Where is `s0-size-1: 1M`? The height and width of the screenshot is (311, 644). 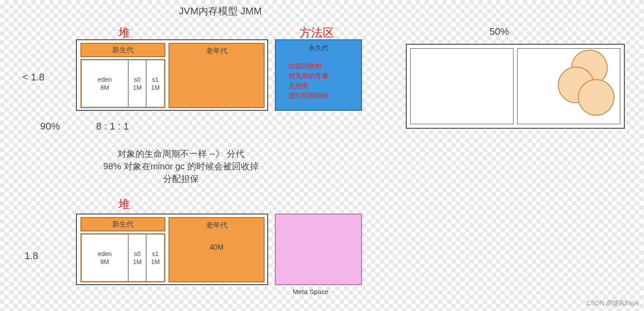
s0-size-1: 1M is located at coordinates (137, 88).